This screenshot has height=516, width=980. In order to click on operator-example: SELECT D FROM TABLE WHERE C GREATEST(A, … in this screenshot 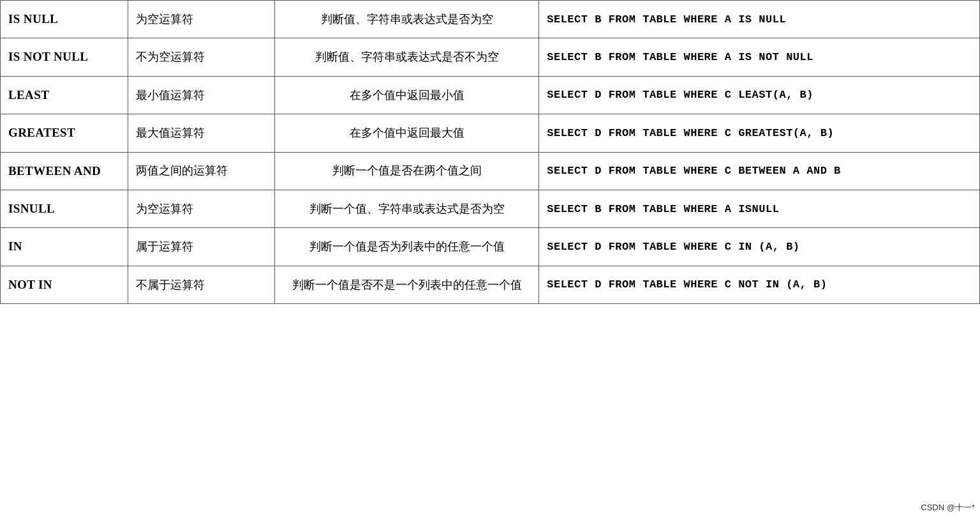, I will do `click(759, 133)`.